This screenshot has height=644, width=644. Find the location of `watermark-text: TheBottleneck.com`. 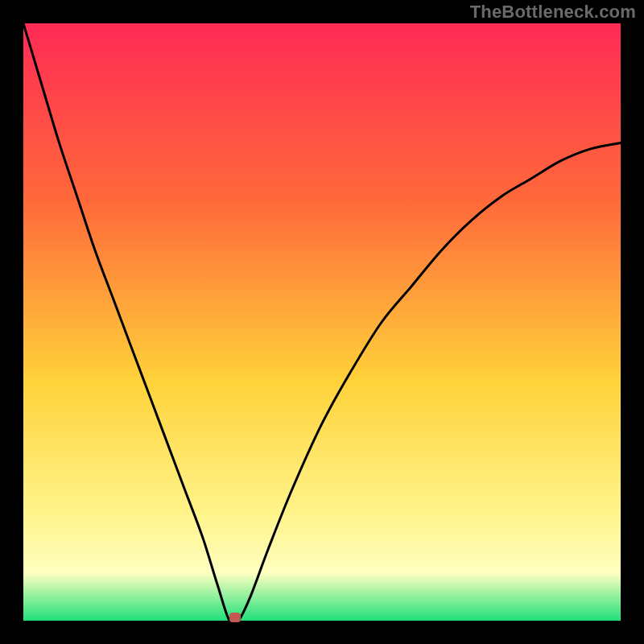

watermark-text: TheBottleneck.com is located at coordinates (553, 12).